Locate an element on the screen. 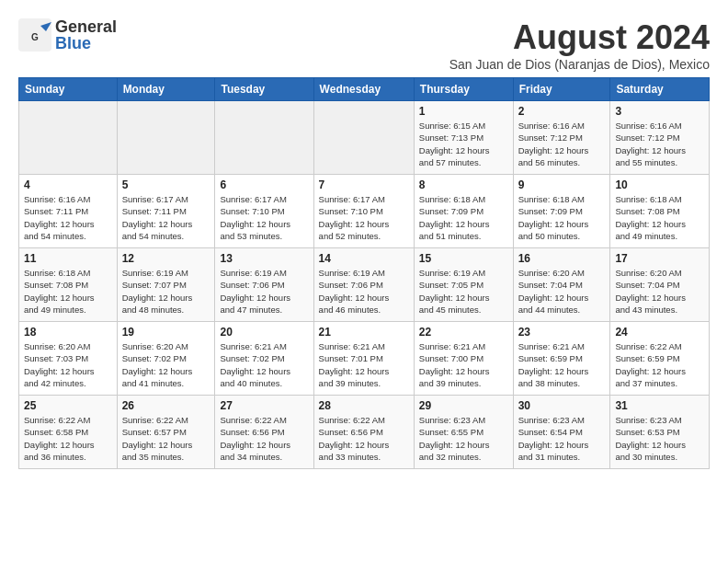 Image resolution: width=728 pixels, height=563 pixels. calendar-week-row: 18Sunrise: 6:20 AM Sunset: 7:03 PM Dayli… is located at coordinates (364, 359).